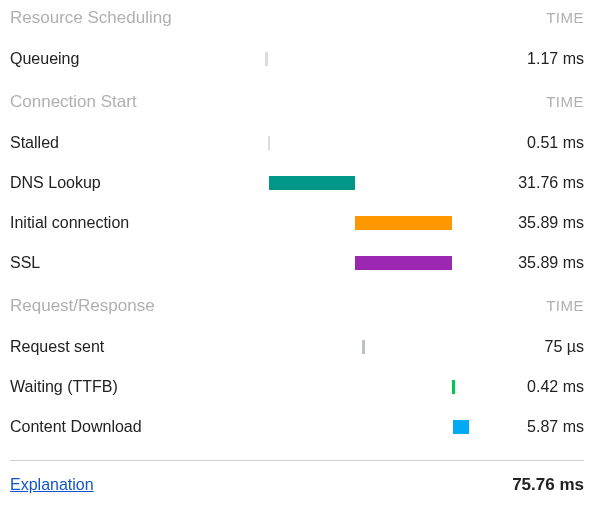  Describe the element at coordinates (297, 387) in the screenshot. I see `timing-row: Waiting (TTFB)0.42 ms` at that location.